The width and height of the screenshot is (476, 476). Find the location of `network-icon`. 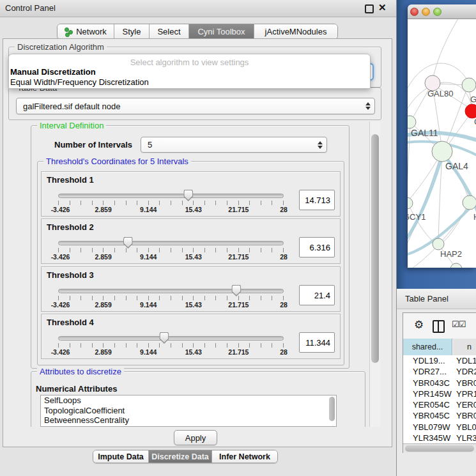

network-icon is located at coordinates (69, 32).